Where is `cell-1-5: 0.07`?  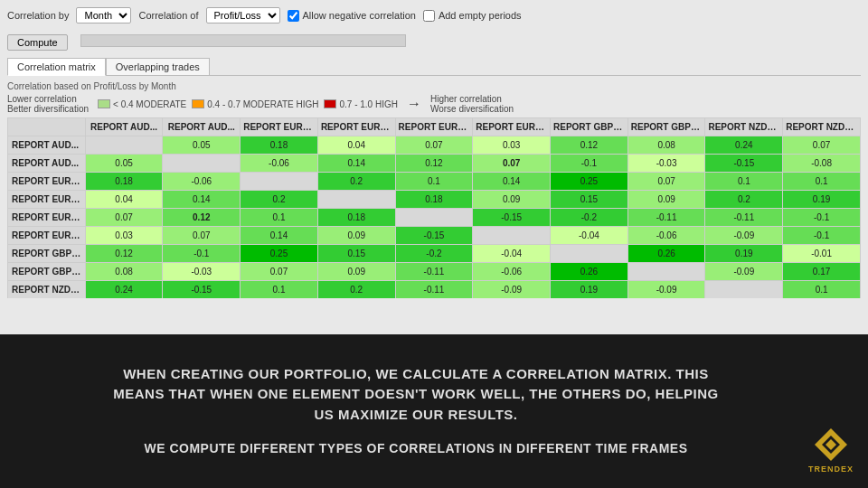 cell-1-5: 0.07 is located at coordinates (512, 164).